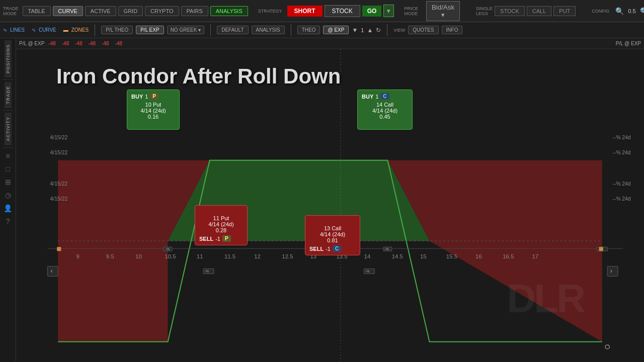 The height and width of the screenshot is (362, 644). I want to click on zoom-out-button: 🔍, so click(641, 11).